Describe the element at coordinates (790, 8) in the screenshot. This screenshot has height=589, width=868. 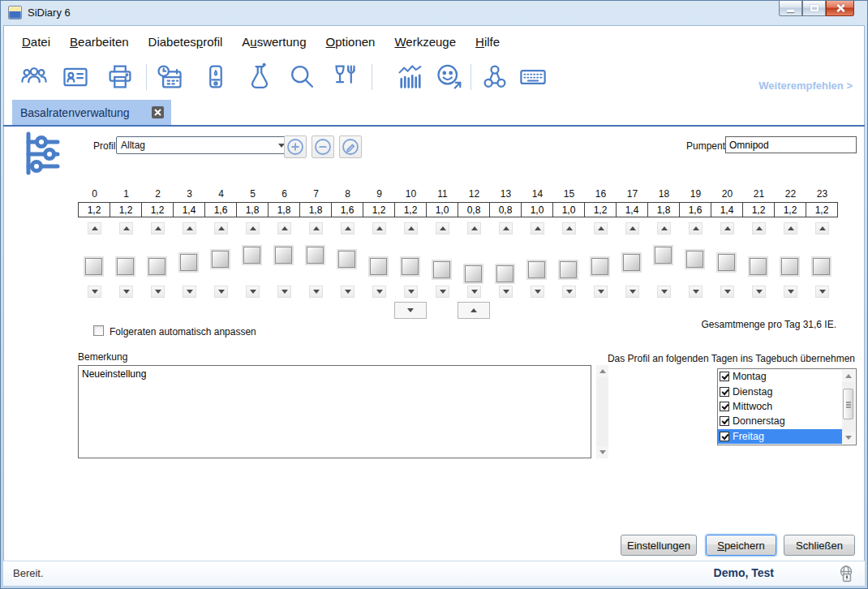
I see `minimize-button` at that location.